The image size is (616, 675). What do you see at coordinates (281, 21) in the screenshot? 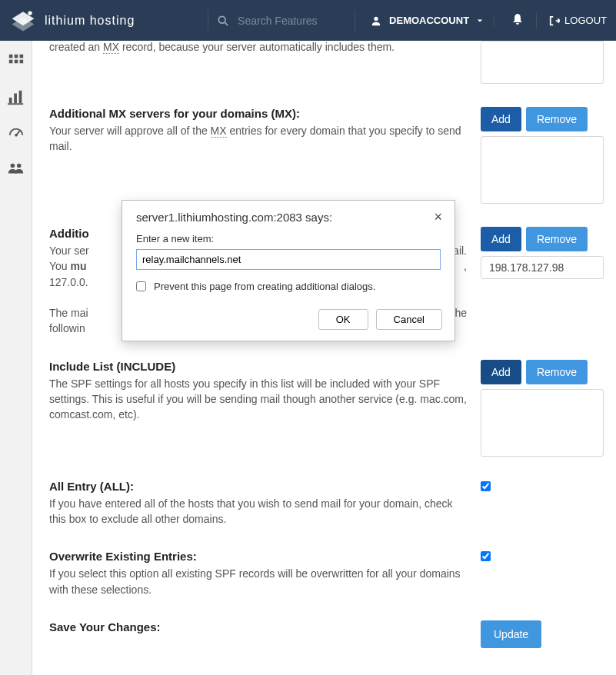
I see `search-area` at bounding box center [281, 21].